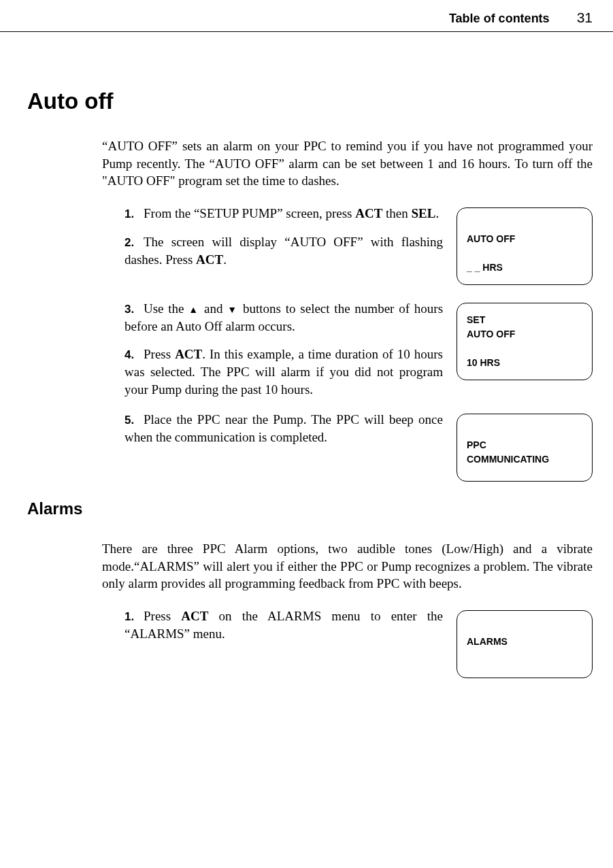 Image resolution: width=613 pixels, height=868 pixels. Describe the element at coordinates (397, 214) in the screenshot. I see `step-1-mid: then` at that location.